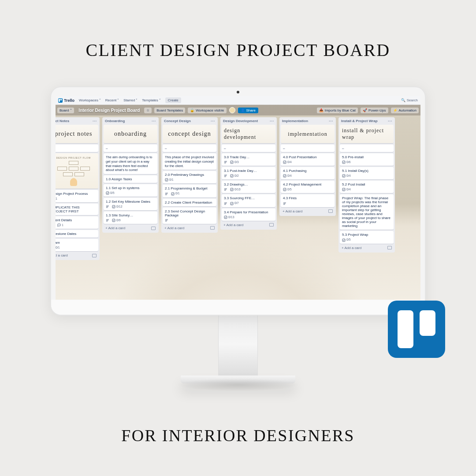  What do you see at coordinates (308, 201) in the screenshot?
I see `card: 4.3 Fires` at bounding box center [308, 201].